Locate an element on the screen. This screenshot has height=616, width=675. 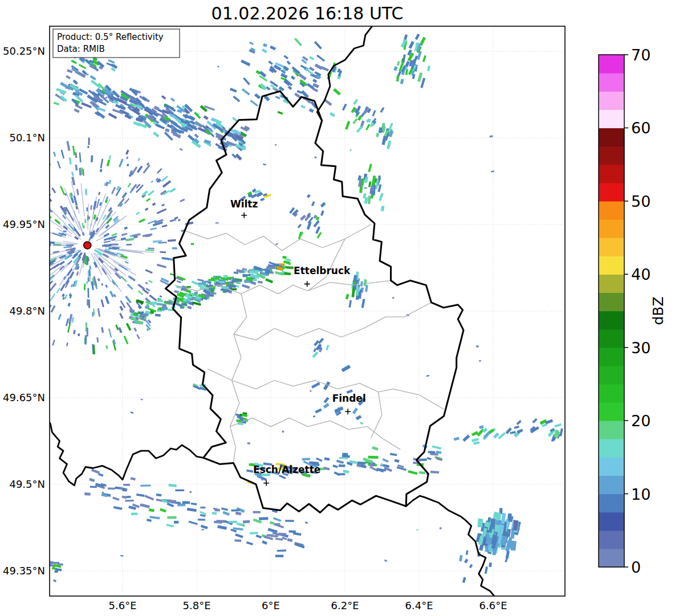
x-tick-label: 6.2°E is located at coordinates (345, 605).